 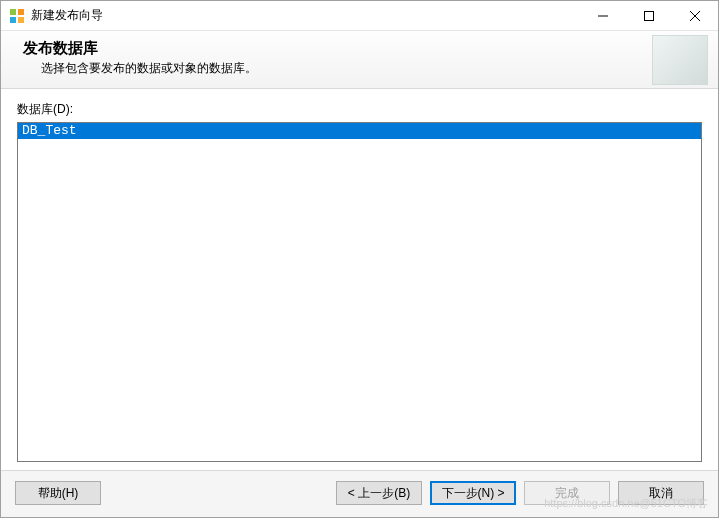 What do you see at coordinates (364, 48) in the screenshot?
I see `wizard-title: 发布数据库` at bounding box center [364, 48].